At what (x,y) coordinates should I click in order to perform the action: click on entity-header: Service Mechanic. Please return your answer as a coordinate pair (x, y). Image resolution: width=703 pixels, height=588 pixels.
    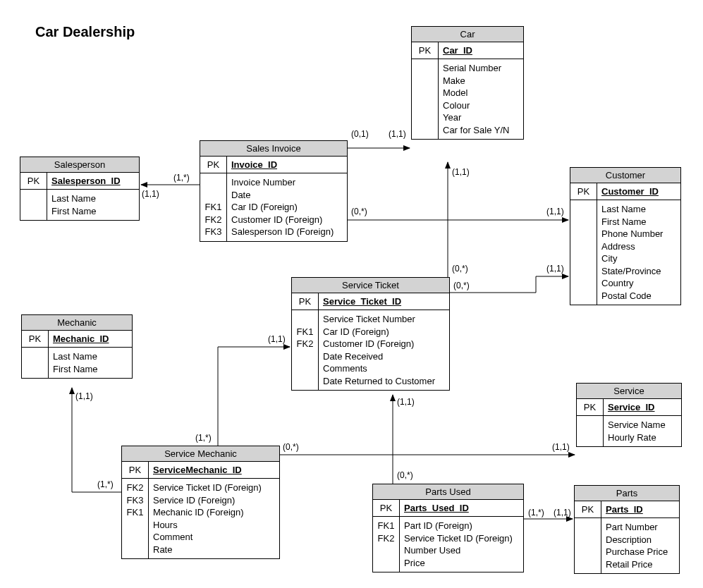
    Looking at the image, I should click on (200, 454).